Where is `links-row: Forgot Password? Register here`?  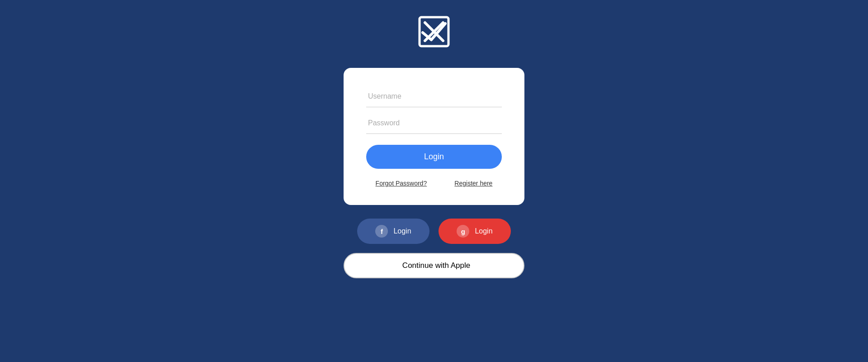
links-row: Forgot Password? Register here is located at coordinates (434, 183).